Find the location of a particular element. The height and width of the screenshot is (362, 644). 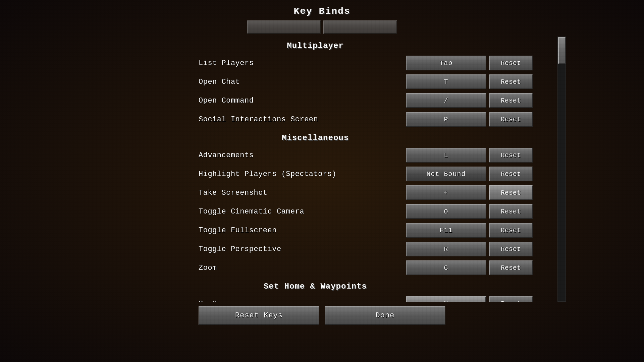

open-chat-row: Open Chat T Reset is located at coordinates (315, 82).